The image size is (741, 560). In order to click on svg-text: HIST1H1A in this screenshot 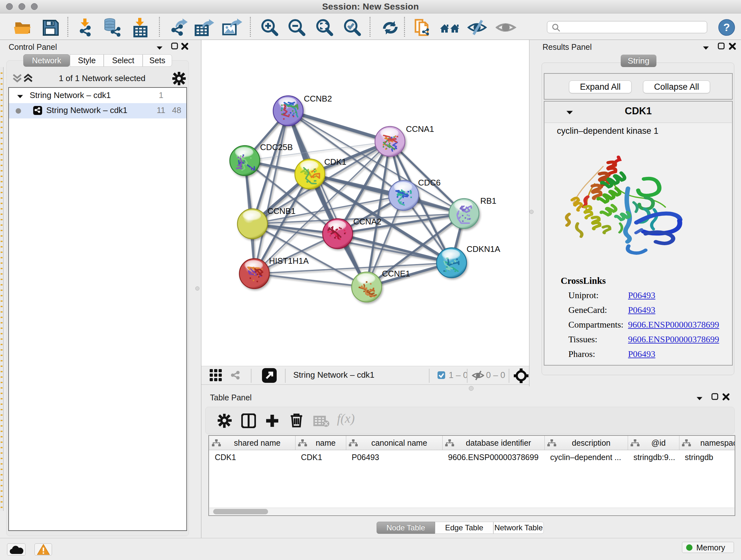, I will do `click(289, 261)`.